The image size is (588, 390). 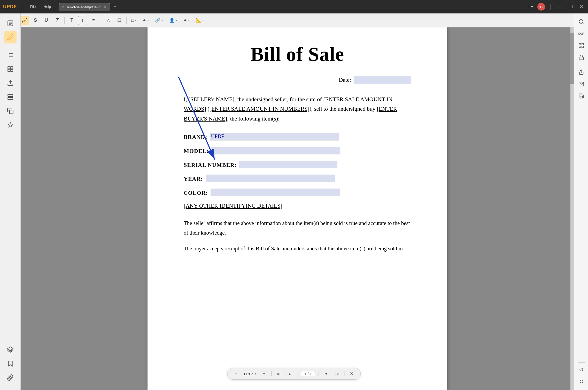 What do you see at coordinates (10, 378) in the screenshot?
I see `attachment-tool` at bounding box center [10, 378].